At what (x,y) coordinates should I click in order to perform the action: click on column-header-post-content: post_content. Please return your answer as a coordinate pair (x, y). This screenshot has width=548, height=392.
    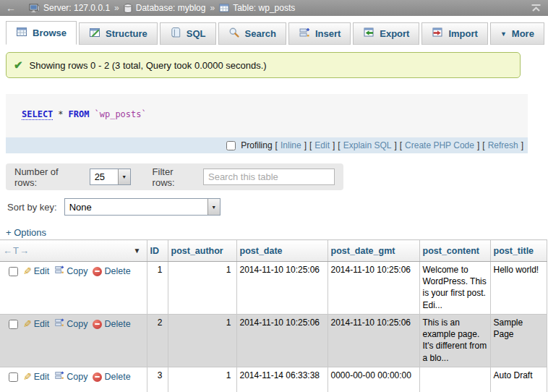
    Looking at the image, I should click on (455, 251).